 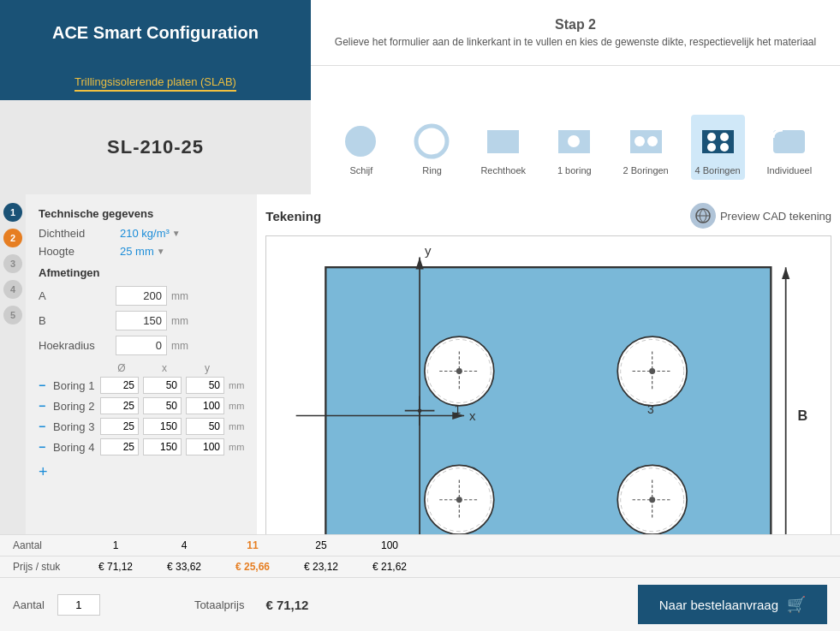 What do you see at coordinates (44, 385) in the screenshot?
I see `boring-1-minus: −` at bounding box center [44, 385].